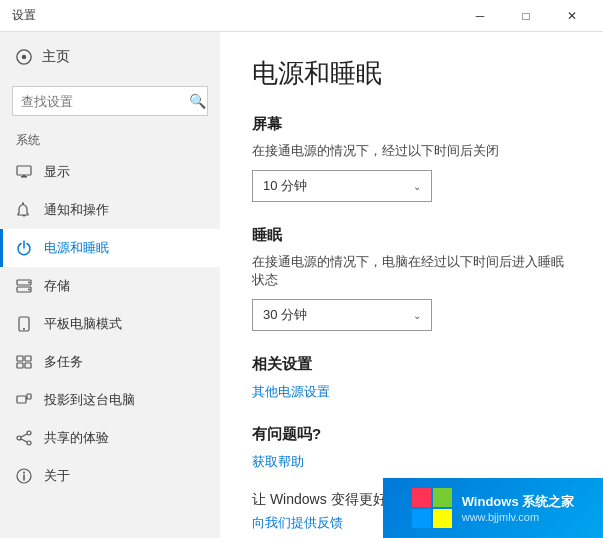 Image resolution: width=603 pixels, height=538 pixels. I want to click on sidebar-item-home: 主页, so click(110, 57).